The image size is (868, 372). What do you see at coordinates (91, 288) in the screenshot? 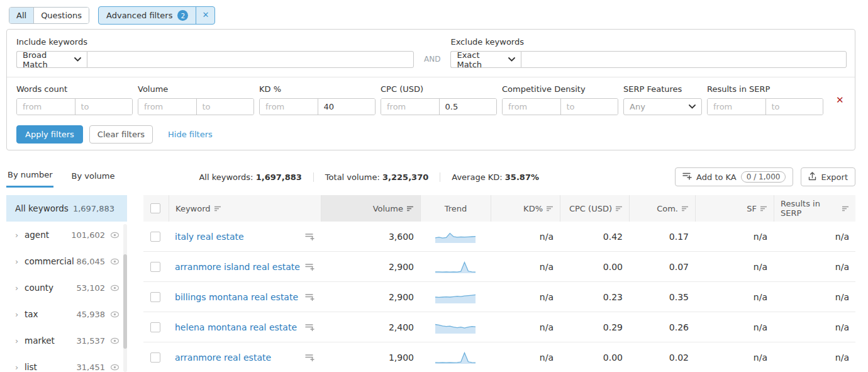
I see `group-count: 53,102` at bounding box center [91, 288].